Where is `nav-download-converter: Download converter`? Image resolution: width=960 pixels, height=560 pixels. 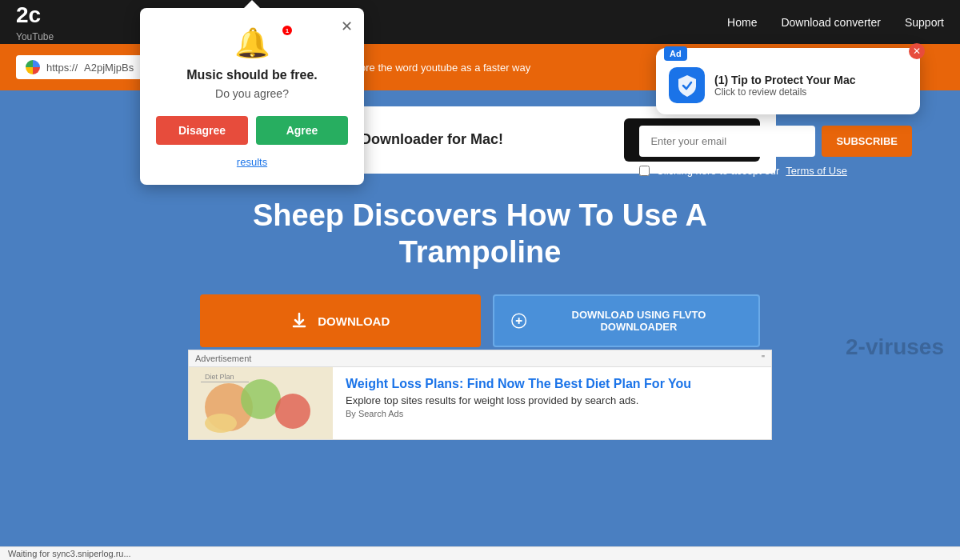
nav-download-converter: Download converter is located at coordinates (830, 22).